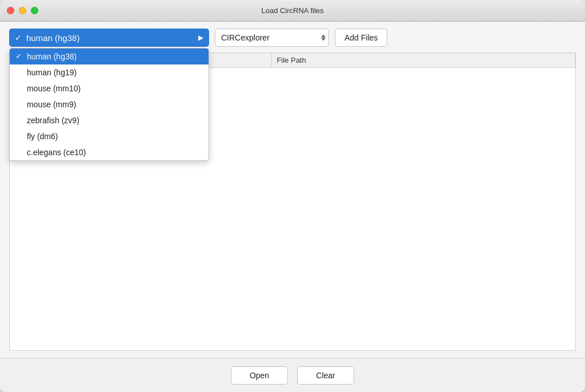 This screenshot has height=392, width=585. What do you see at coordinates (292, 10) in the screenshot?
I see `window-title: Load CircRNA files` at bounding box center [292, 10].